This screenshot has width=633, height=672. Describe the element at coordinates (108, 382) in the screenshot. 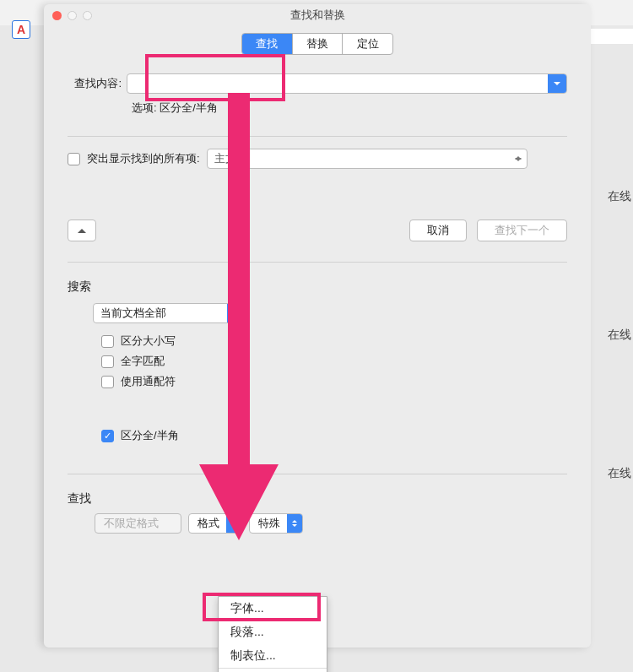

I see `wildcard-checkbox` at that location.